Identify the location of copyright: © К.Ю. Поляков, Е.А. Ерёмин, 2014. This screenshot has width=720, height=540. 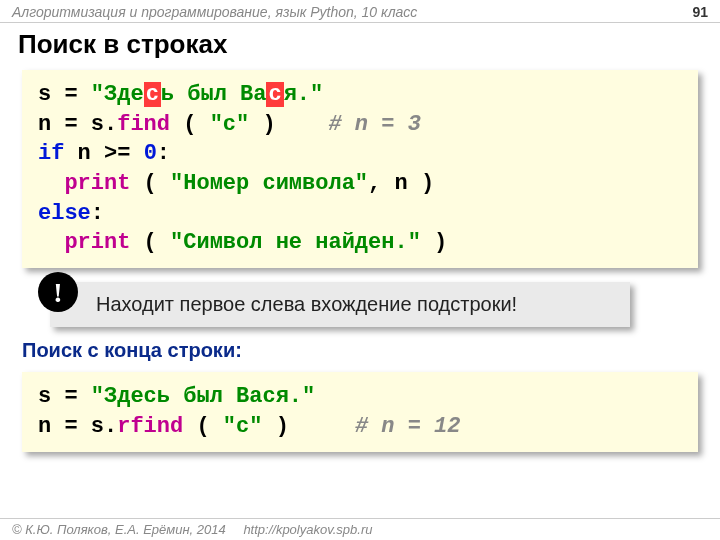
(119, 530).